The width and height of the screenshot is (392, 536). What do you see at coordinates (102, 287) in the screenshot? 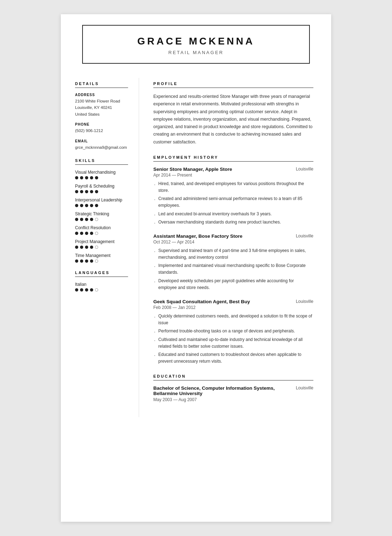
I see `language-item: Italian` at bounding box center [102, 287].